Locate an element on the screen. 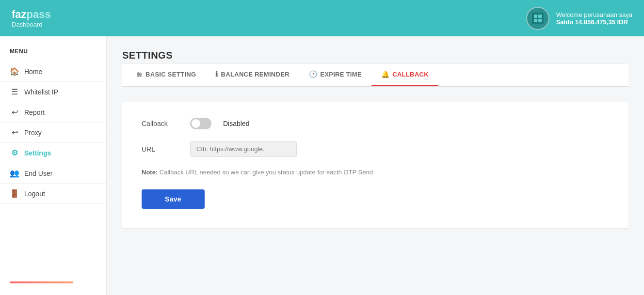  sidebar-item-end-user: 👥 End User is located at coordinates (53, 173).